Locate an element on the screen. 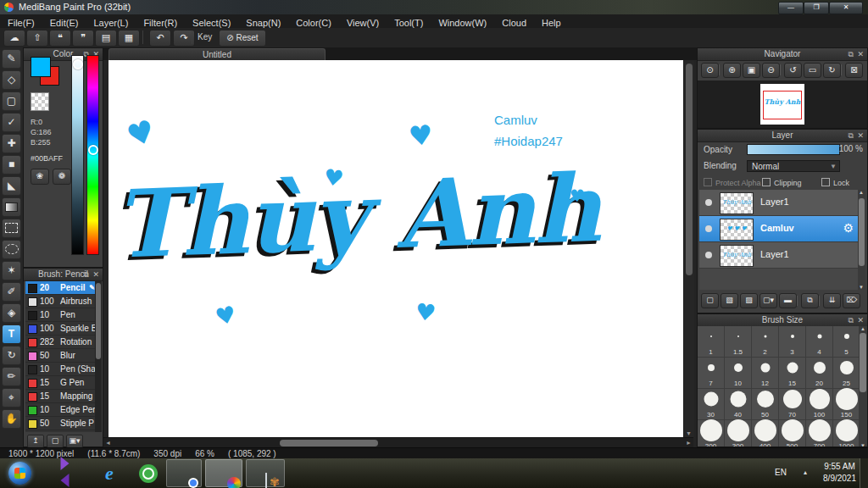  brush-item: 50Blur is located at coordinates (61, 356).